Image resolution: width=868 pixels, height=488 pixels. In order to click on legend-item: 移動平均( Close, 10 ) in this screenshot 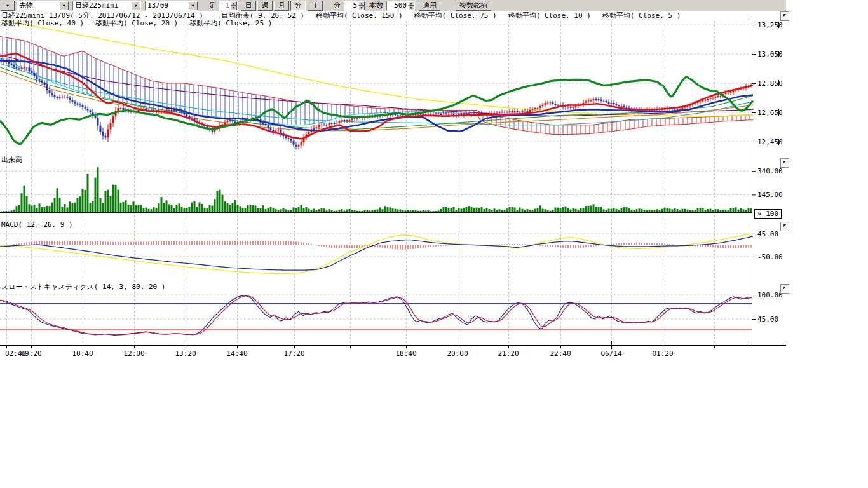, I will do `click(550, 16)`.